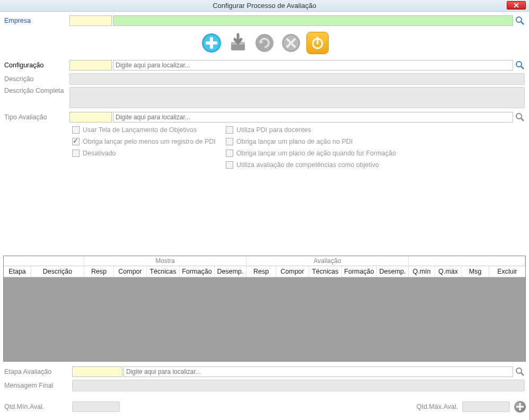 Image resolution: width=529 pixels, height=420 pixels. I want to click on checkbox-item-left-1: Obriga lançar pelo menos um registro de …, so click(149, 142).